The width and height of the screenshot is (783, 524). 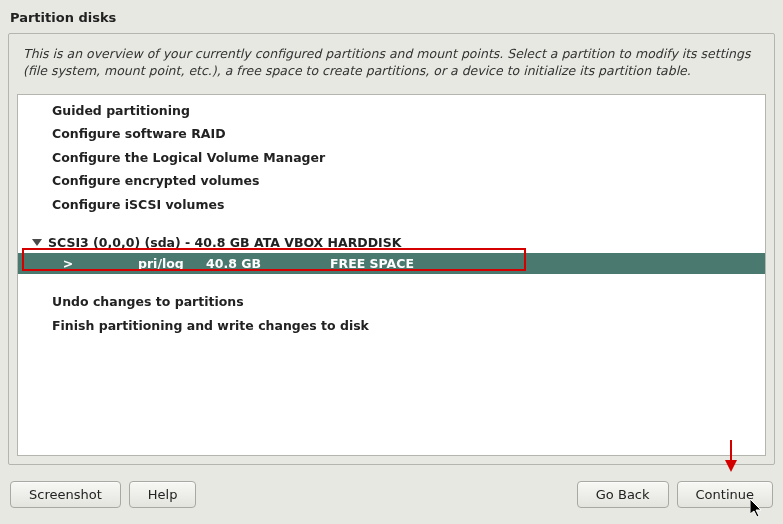 What do you see at coordinates (224, 242) in the screenshot?
I see `disk-label: SCSI3 (0,0,0) (sda) - 40.8 GB ATA VBOX H…` at bounding box center [224, 242].